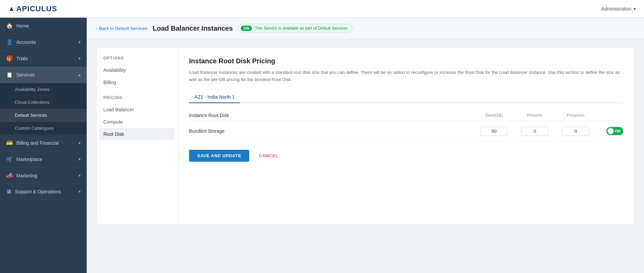 This screenshot has height=273, width=644. I want to click on sidebar-item-trials-label: Trials, so click(22, 59).